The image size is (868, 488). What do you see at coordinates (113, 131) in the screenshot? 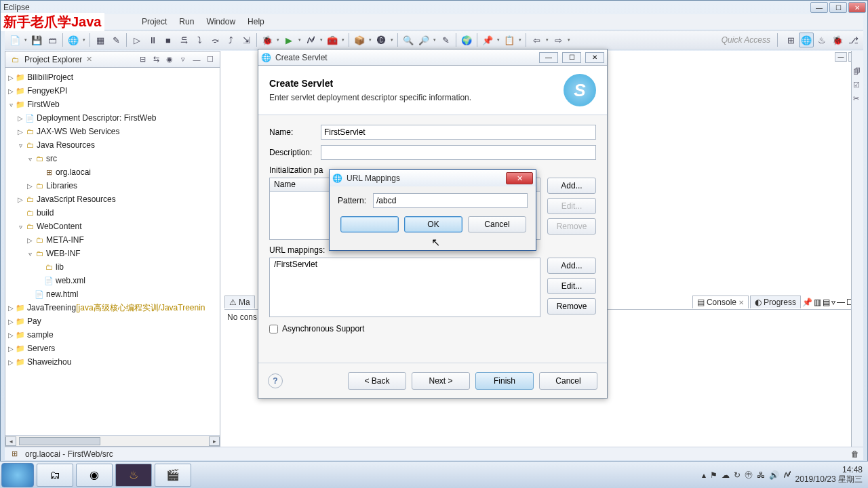
I see `tree-item: ▷🗀JAX-WS Web Services` at bounding box center [113, 131].